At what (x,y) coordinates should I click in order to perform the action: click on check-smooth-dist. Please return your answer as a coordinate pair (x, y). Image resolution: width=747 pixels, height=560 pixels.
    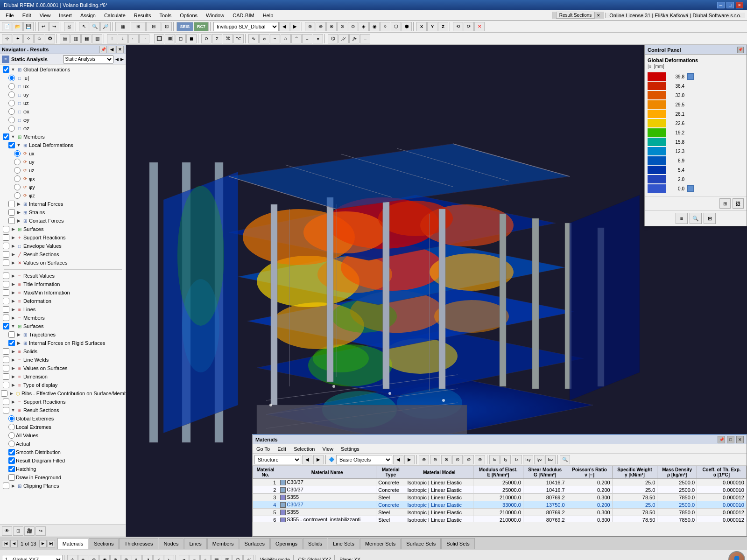
    Looking at the image, I should click on (12, 452).